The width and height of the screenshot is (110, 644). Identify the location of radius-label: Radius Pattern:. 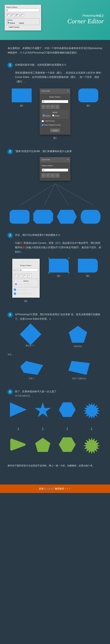
(23, 7).